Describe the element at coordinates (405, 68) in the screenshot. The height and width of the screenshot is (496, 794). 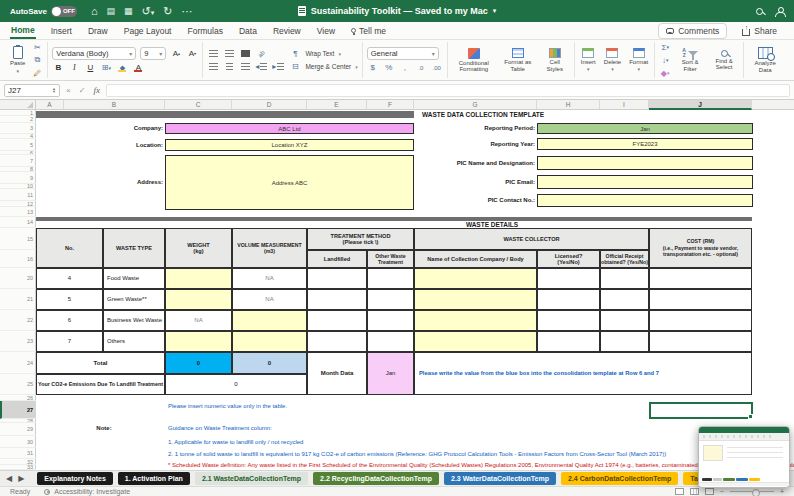
I see `comma-style-button: ,` at that location.